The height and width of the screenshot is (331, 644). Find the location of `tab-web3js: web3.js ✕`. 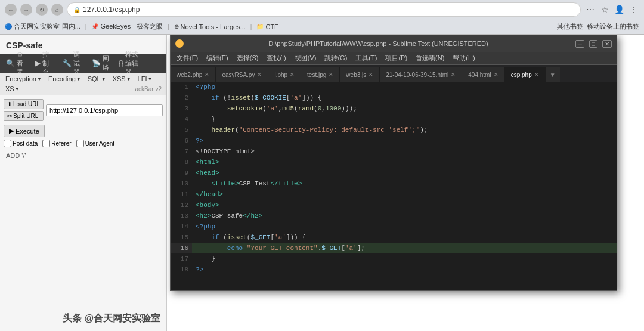

tab-web3js: web3.js ✕ is located at coordinates (360, 75).